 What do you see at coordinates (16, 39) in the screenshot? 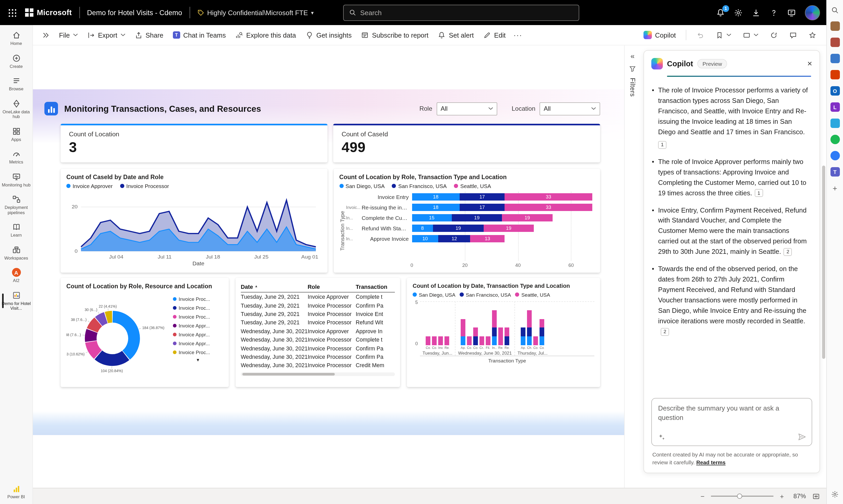
I see `nav-item-home: Home` at bounding box center [16, 39].